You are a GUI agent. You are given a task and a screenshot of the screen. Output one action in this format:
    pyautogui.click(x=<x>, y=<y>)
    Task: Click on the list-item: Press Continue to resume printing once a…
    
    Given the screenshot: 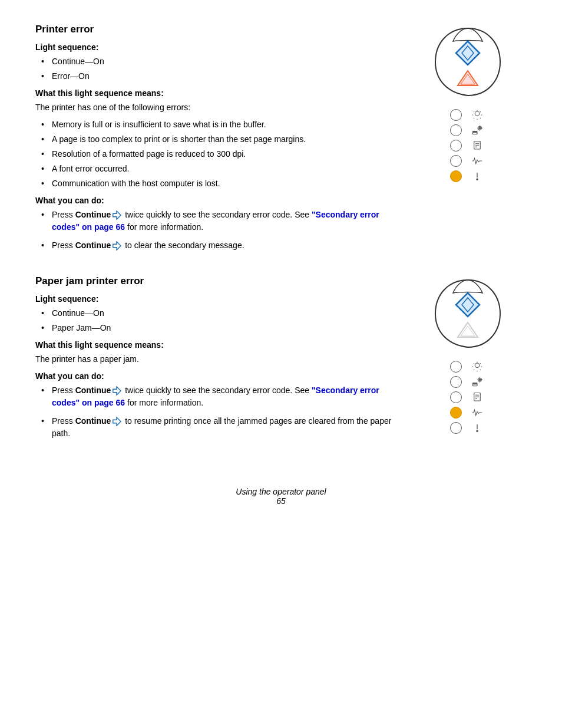 What is the action you would take?
    pyautogui.click(x=219, y=427)
    